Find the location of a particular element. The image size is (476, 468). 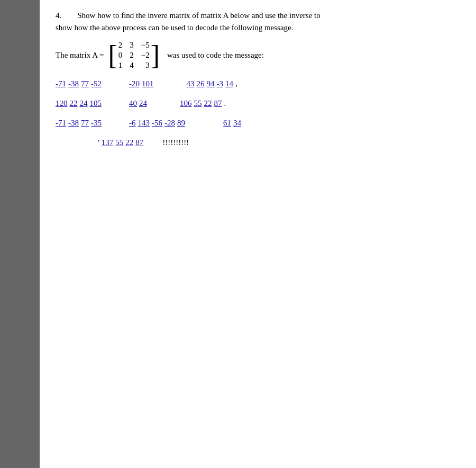

r3g2-n4: -28 is located at coordinates (170, 123).